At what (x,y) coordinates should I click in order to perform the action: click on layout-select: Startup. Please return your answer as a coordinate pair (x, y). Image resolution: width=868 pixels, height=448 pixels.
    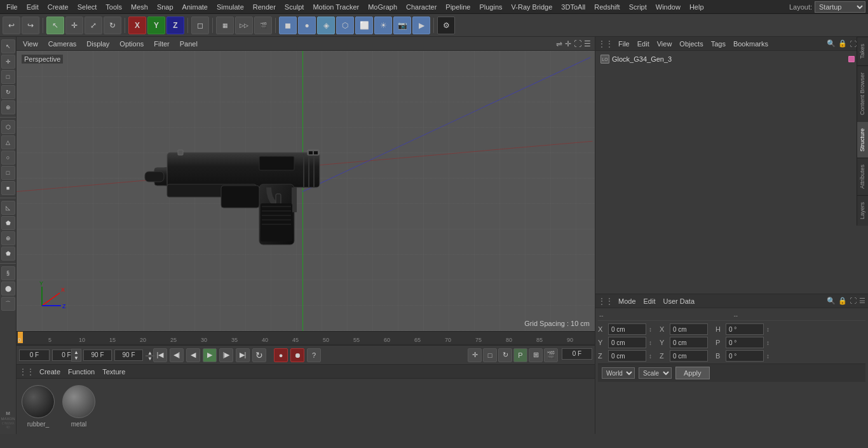
    Looking at the image, I should click on (840, 7).